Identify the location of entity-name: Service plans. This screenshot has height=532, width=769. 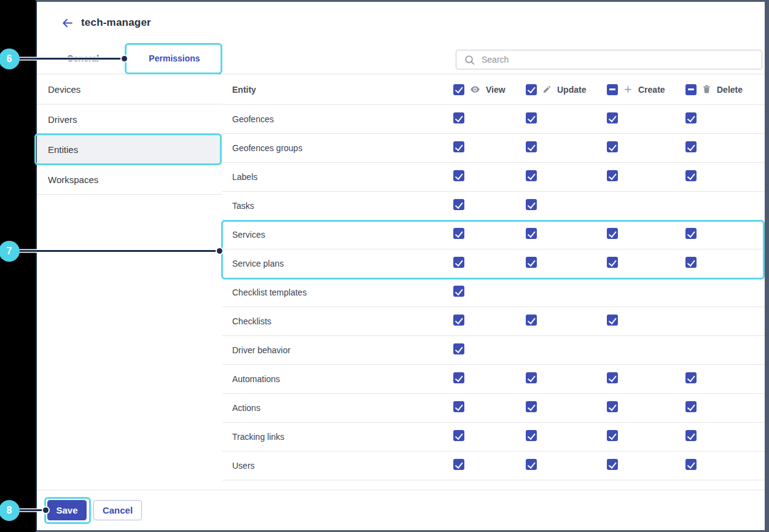
(322, 264).